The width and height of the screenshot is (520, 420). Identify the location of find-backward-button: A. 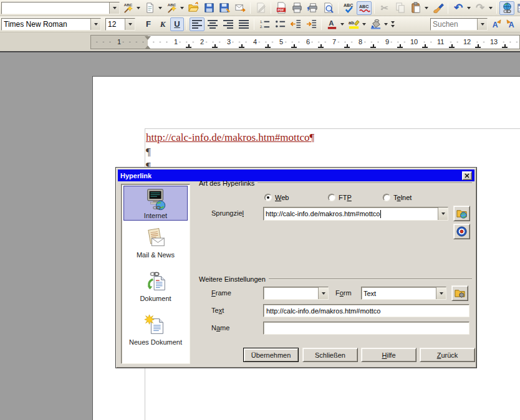
(511, 24).